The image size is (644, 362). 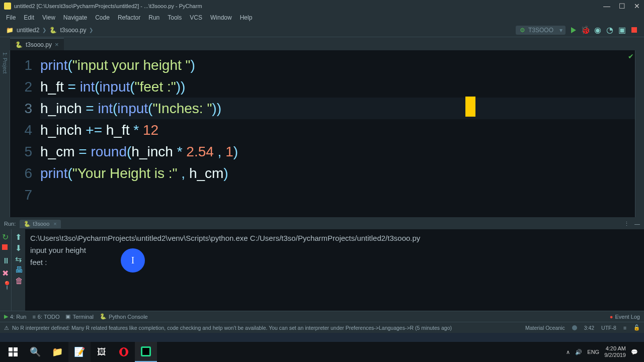 I want to click on down-button: ⬇, so click(x=19, y=247).